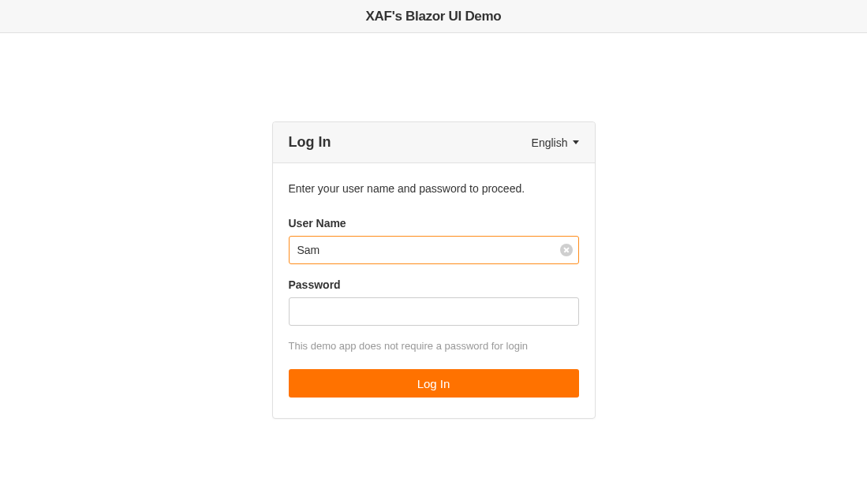 This screenshot has height=504, width=867. What do you see at coordinates (434, 143) in the screenshot?
I see `login-card-header: Log In English` at bounding box center [434, 143].